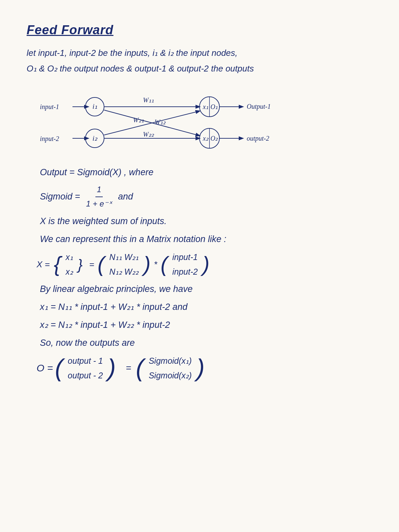 This screenshot has height=532, width=399. Describe the element at coordinates (50, 139) in the screenshot. I see `svg-text: input-2` at that location.